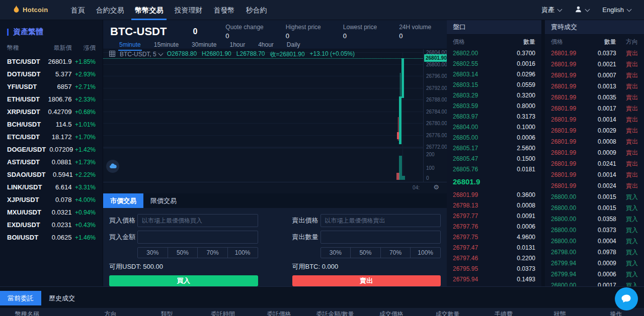 This screenshot has height=316, width=644. I want to click on trades-title: 實時成交, so click(595, 27).